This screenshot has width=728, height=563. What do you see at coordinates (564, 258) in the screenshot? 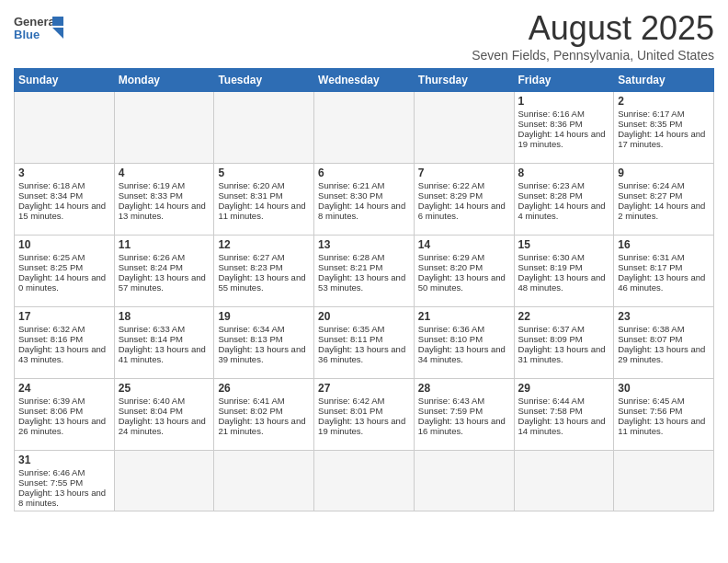
I see `cell-content-line: Sunrise: 6:30 AM` at bounding box center [564, 258].